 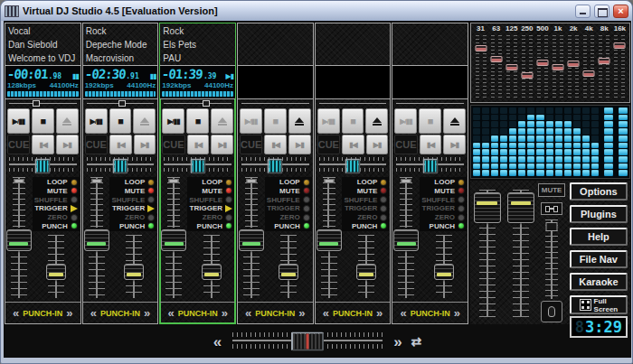 What do you see at coordinates (620, 67) in the screenshot?
I see `eq-slider-16k` at bounding box center [620, 67].